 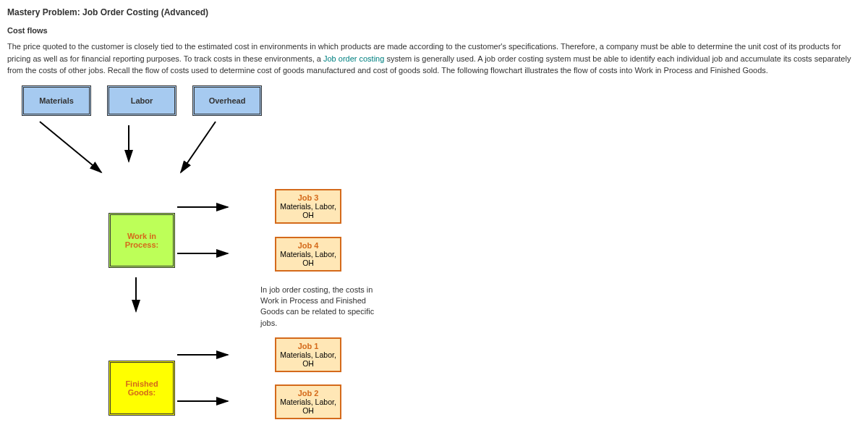 What do you see at coordinates (308, 198) in the screenshot?
I see `job3-title: Job 3` at bounding box center [308, 198].